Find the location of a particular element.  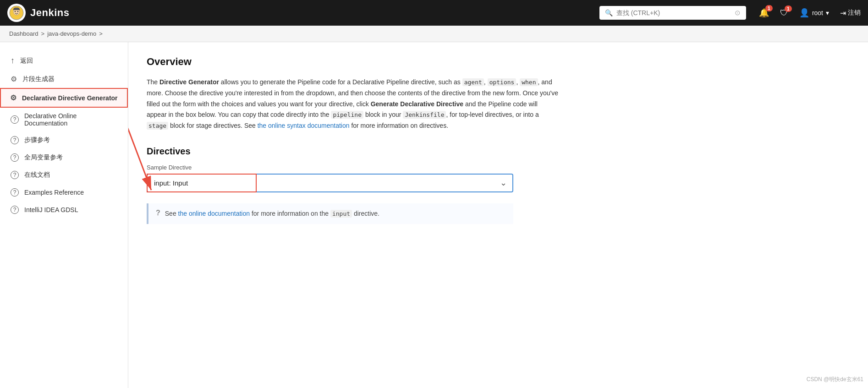

question-icon-examples: ? is located at coordinates (15, 192).